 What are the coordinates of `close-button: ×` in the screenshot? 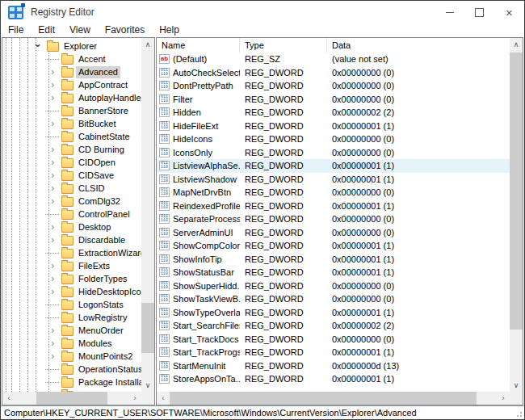 It's located at (509, 12).